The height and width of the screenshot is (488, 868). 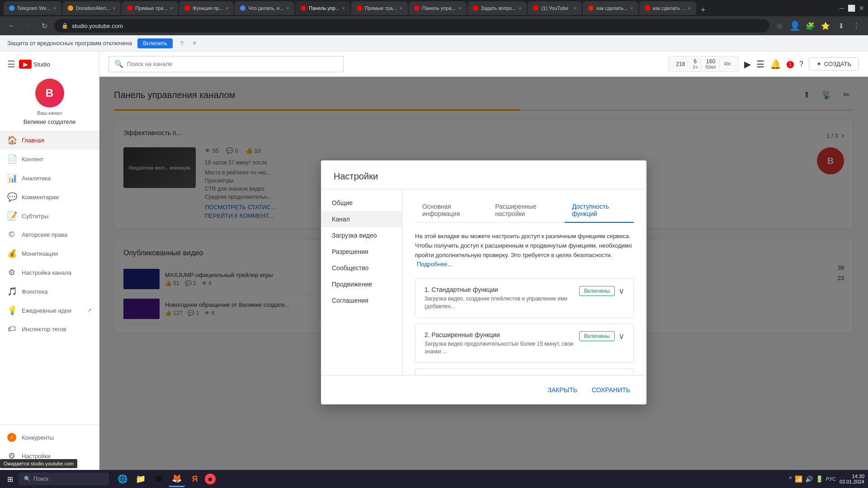 I want to click on sidebar-item-daily-ideas: 💡 Ежедневные идеи ↗, so click(x=50, y=310).